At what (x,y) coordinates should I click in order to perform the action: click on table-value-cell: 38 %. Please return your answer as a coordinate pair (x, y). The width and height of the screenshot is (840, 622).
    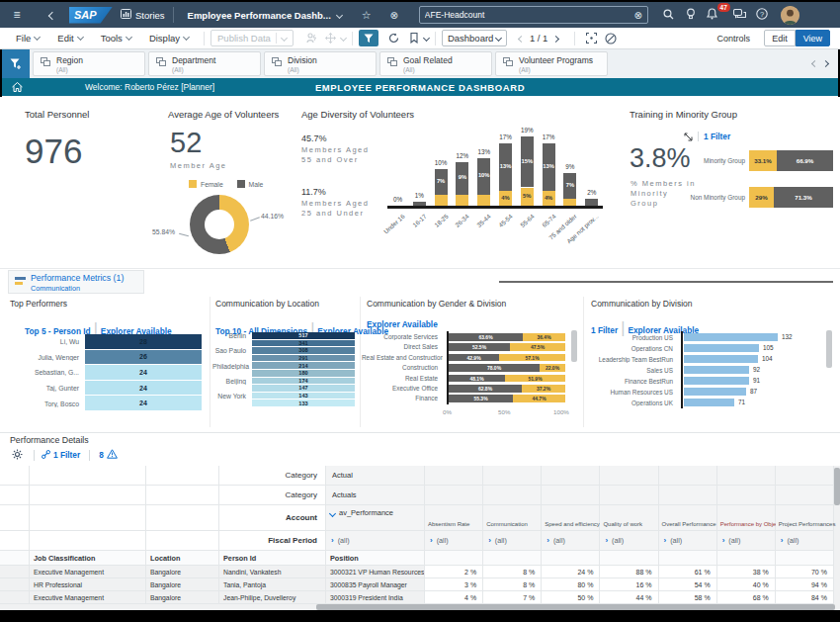
    Looking at the image, I should click on (747, 572).